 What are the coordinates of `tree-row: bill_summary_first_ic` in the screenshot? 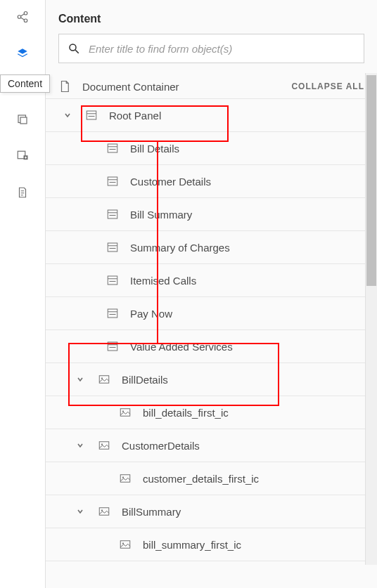 It's located at (211, 545).